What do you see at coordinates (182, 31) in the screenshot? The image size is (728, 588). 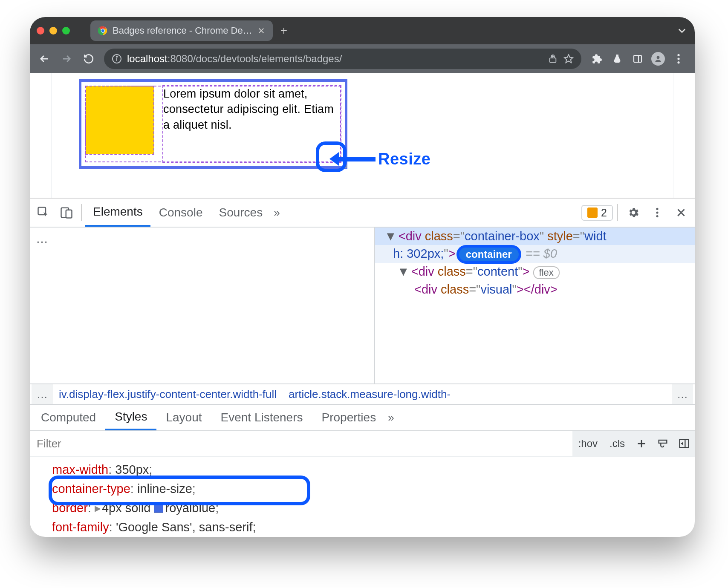 I see `tab-title: Badges reference - Chrome De…` at bounding box center [182, 31].